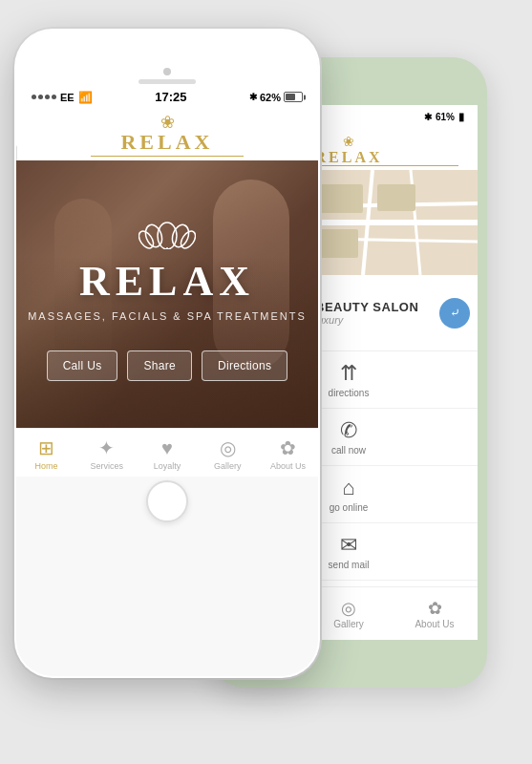 The width and height of the screenshot is (532, 764). What do you see at coordinates (434, 625) in the screenshot?
I see `about-label-back: About Us` at bounding box center [434, 625].